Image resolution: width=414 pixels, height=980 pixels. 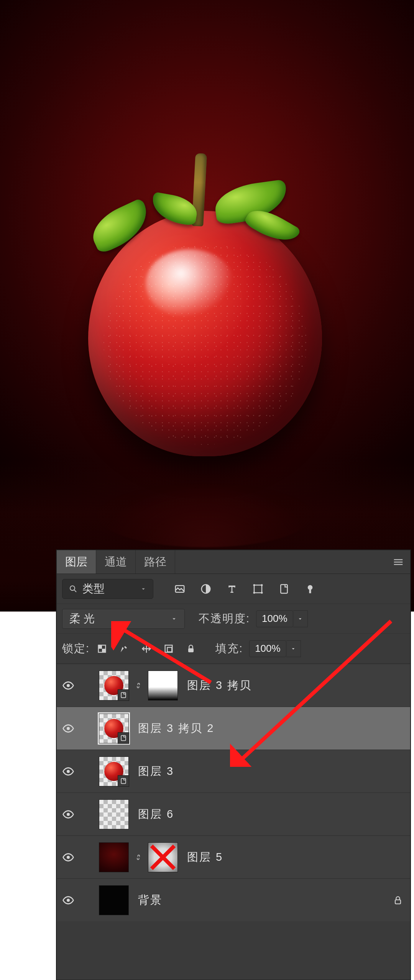 What do you see at coordinates (205, 334) in the screenshot?
I see `apple-artwork` at bounding box center [205, 334].